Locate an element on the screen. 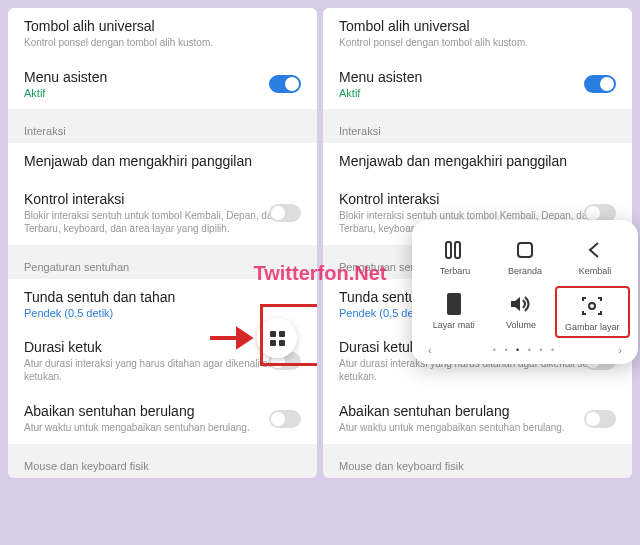  interaction-control-item: Kontrol interaksi Blokir interaksi sentu… is located at coordinates (162, 213).